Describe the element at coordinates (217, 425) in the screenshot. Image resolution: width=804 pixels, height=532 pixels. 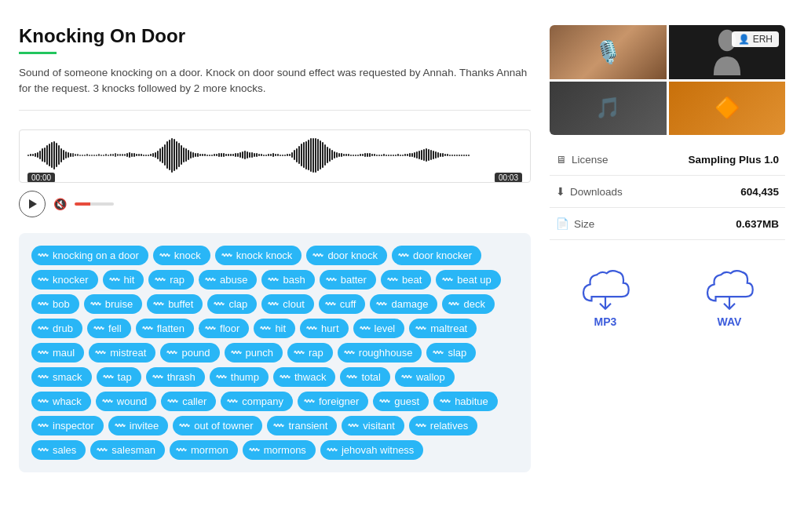
I see `tag-item: out of towner` at that location.